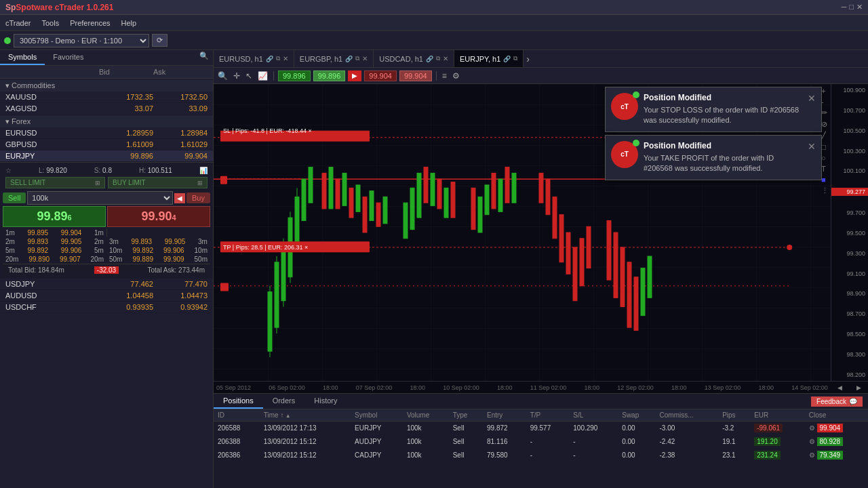 This screenshot has height=488, width=868. I want to click on buy-button: Buy, so click(198, 198).